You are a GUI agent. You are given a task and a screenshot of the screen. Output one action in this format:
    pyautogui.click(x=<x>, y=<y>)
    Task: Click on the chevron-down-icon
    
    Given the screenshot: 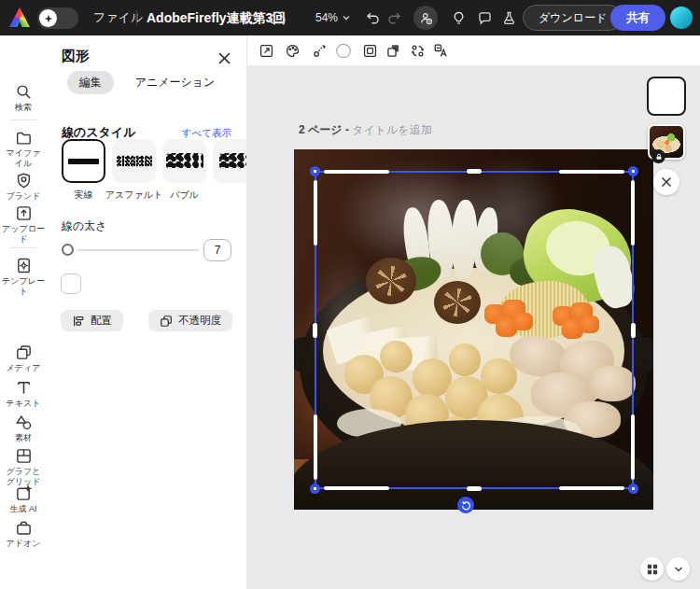 What is the action you would take?
    pyautogui.click(x=679, y=569)
    